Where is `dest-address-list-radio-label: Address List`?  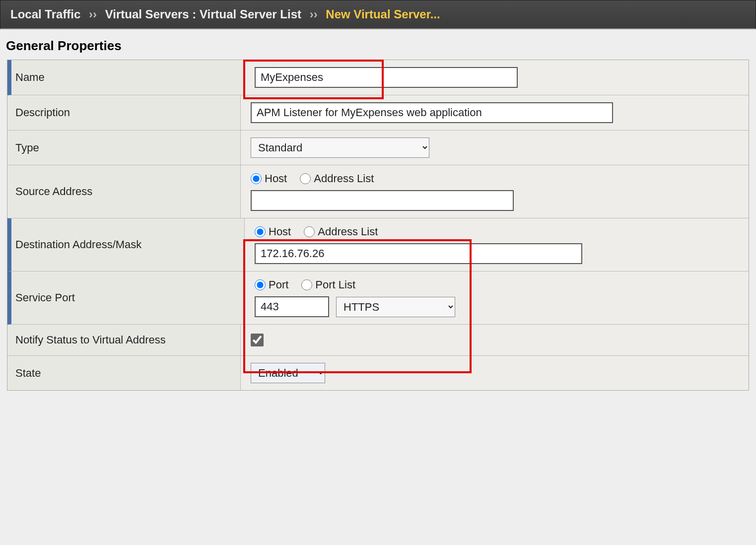 dest-address-list-radio-label: Address List is located at coordinates (341, 232).